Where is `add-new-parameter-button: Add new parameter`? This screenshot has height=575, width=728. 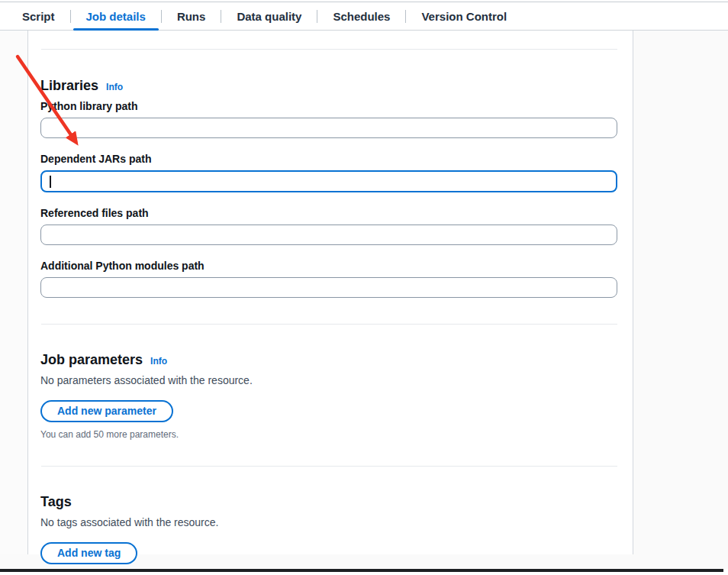 add-new-parameter-button: Add new parameter is located at coordinates (107, 411).